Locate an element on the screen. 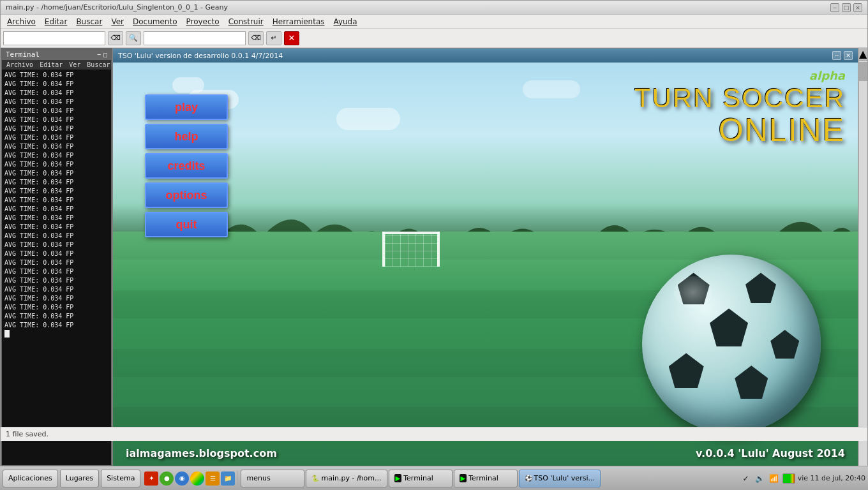 Image resolution: width=868 pixels, height=490 pixels. icon-files-app: 📁 is located at coordinates (228, 479).